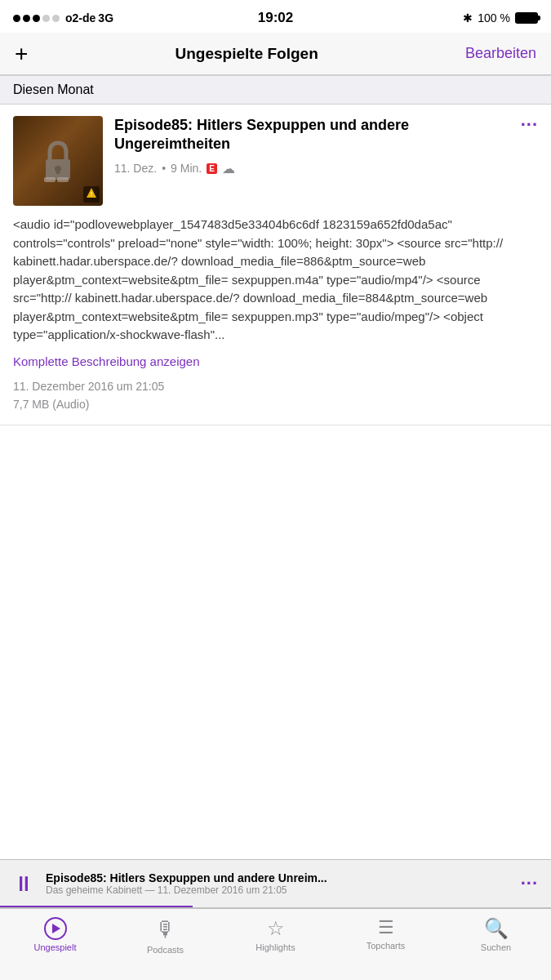  Describe the element at coordinates (64, 18) in the screenshot. I see `status-left: o2-de 3G` at that location.